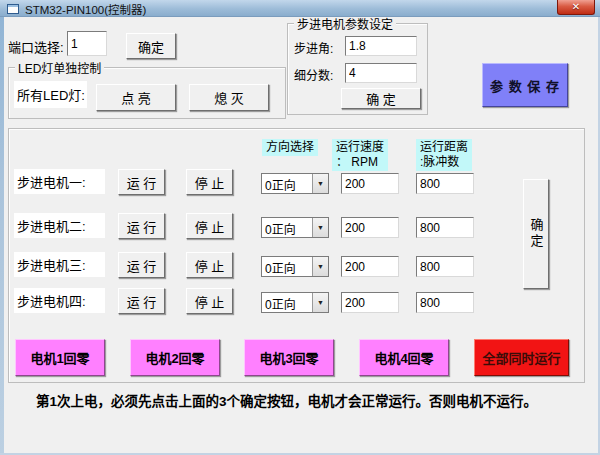 The image size is (600, 455). Describe the element at coordinates (295, 266) in the screenshot. I see `motor3-direction-select: 0正向 ▼` at that location.